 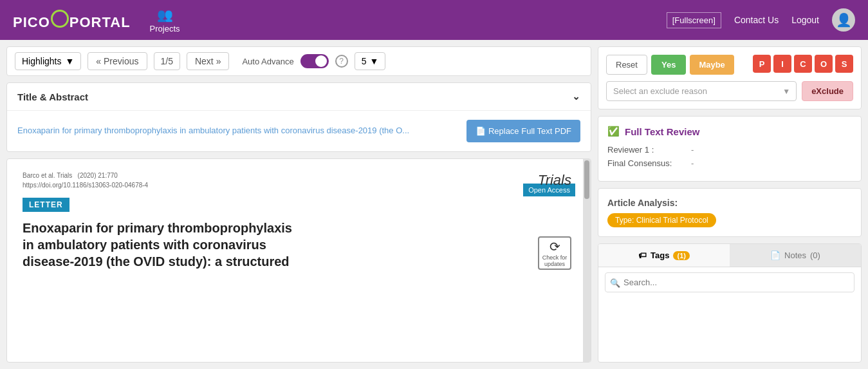 I want to click on section-content: Enoxaparin for primary thromboprophylaxi…, so click(x=299, y=131).